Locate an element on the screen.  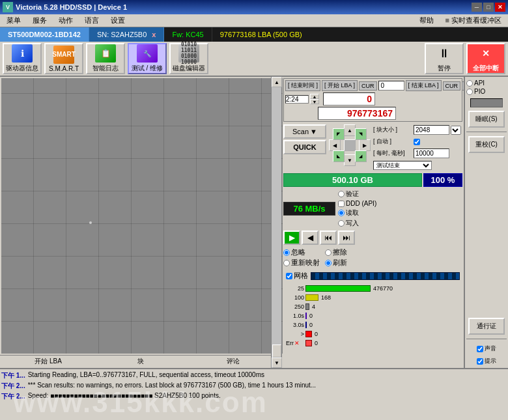
smart-button: SMART S.M.A.R.T is located at coordinates (64, 59).